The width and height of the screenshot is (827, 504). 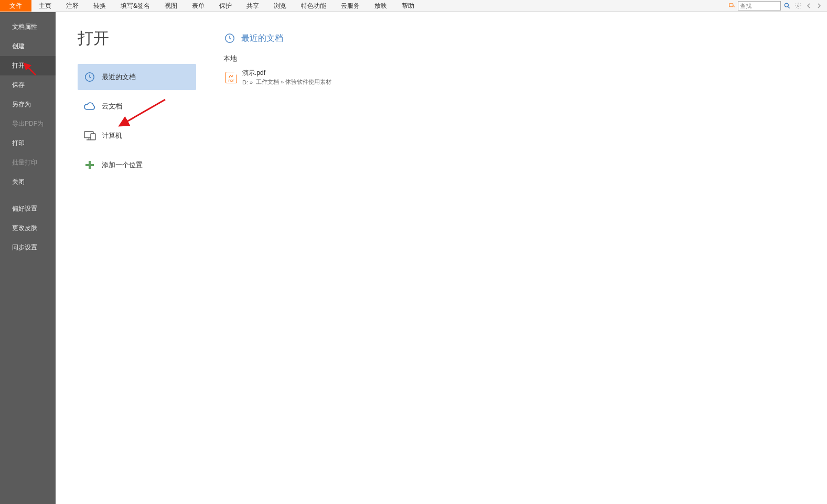 I want to click on settings-gear-icon, so click(x=798, y=6).